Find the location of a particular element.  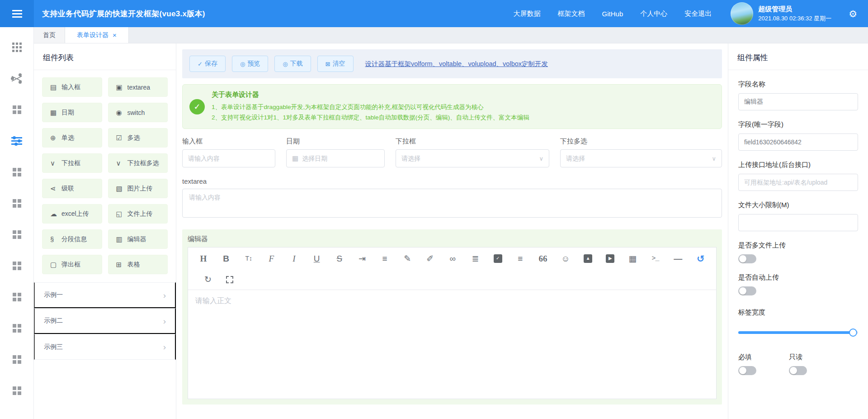

header-nav-item: 框架文档 is located at coordinates (571, 14).